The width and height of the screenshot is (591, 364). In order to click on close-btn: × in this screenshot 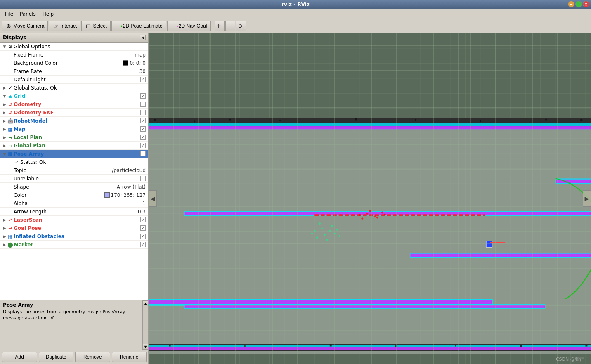, I will do `click(586, 4)`.